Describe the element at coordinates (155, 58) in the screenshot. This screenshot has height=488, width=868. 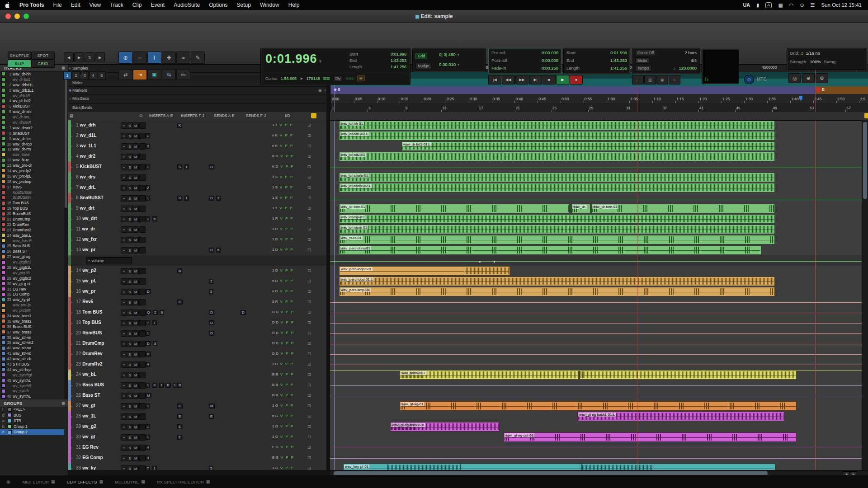
I see `selector-tool: I` at that location.